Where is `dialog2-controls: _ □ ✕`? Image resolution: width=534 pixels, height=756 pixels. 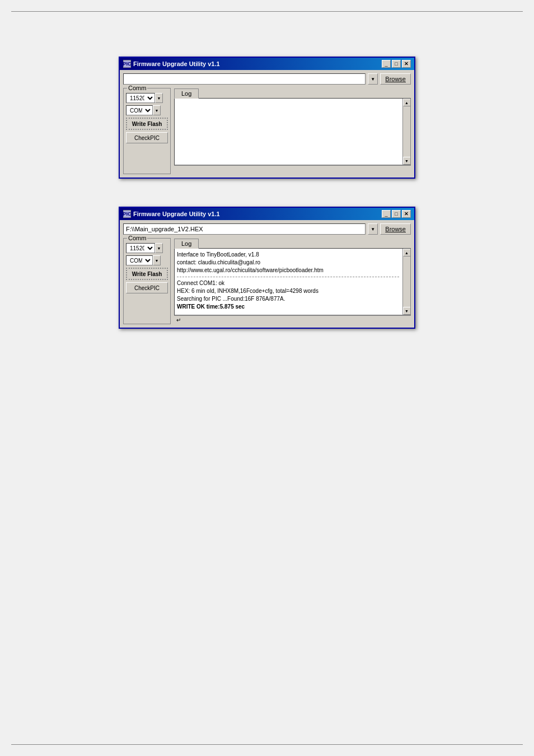 dialog2-controls: _ □ ✕ is located at coordinates (396, 214).